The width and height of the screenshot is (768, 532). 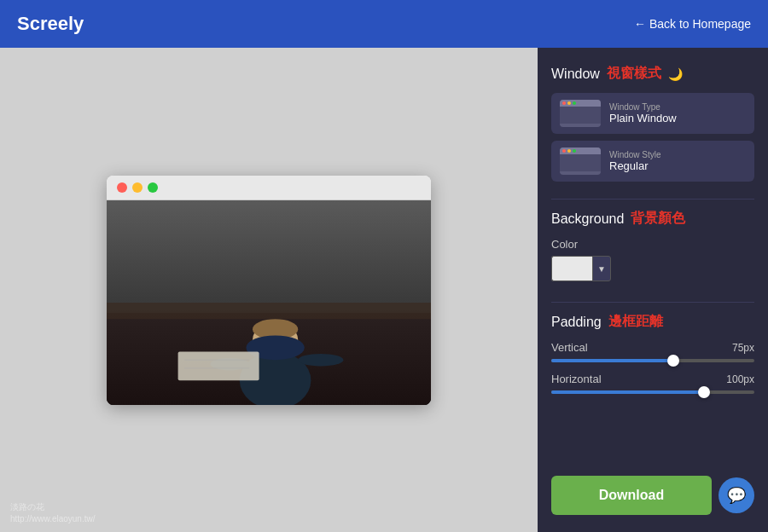 What do you see at coordinates (658, 218) in the screenshot?
I see `background-section-title-cn: 背景顏色` at bounding box center [658, 218].